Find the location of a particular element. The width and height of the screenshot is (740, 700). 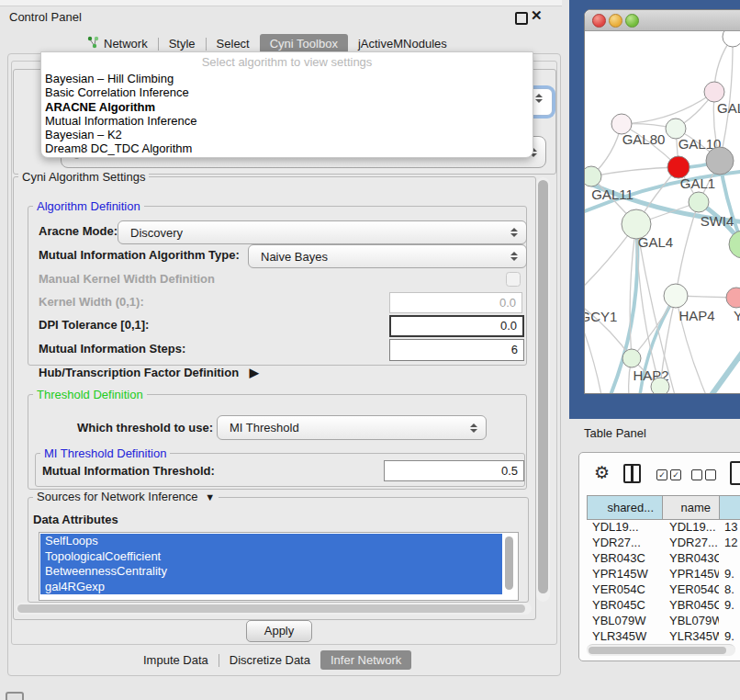

minimized-panel-icon is located at coordinates (15, 696).